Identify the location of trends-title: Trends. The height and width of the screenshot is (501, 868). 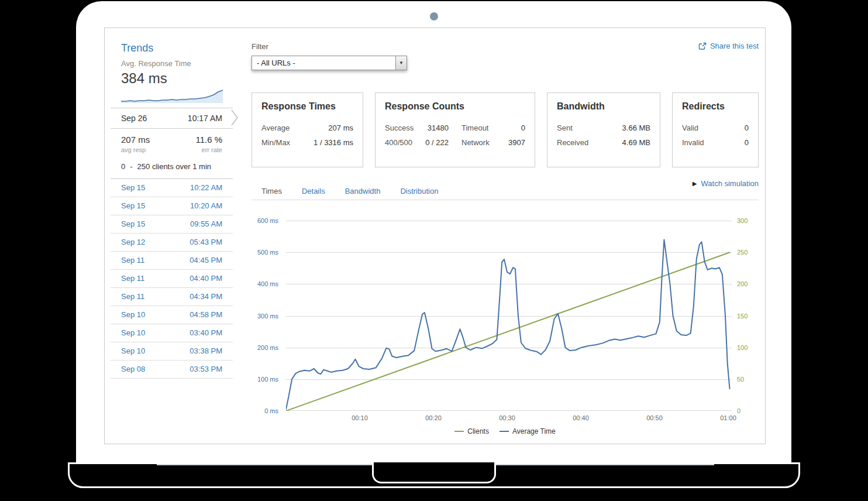
(172, 48).